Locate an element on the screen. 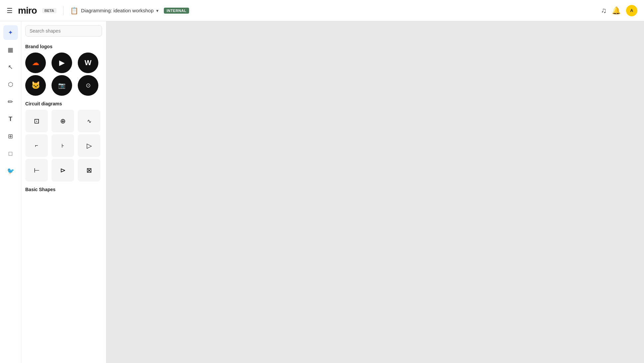  circuit-shape-1: ⊡ is located at coordinates (37, 121).